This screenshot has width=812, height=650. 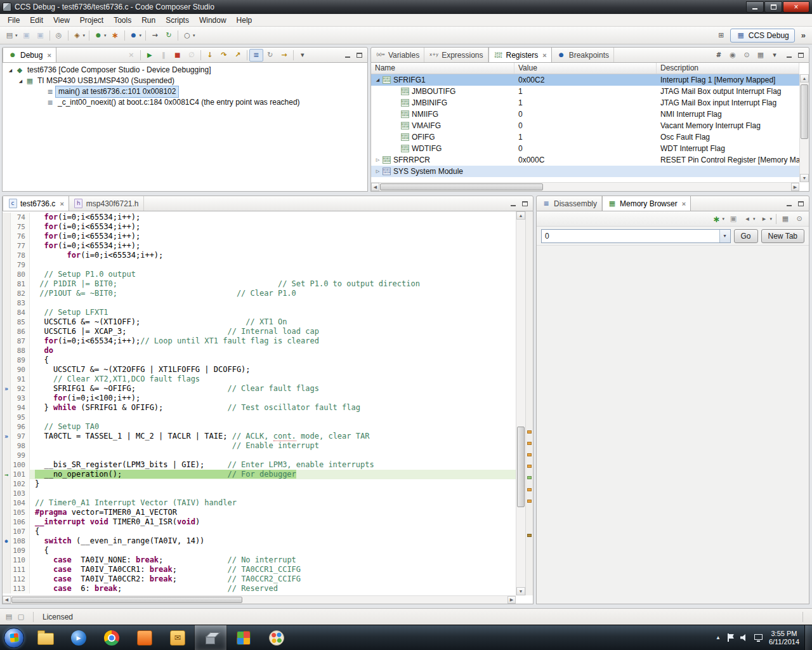 What do you see at coordinates (803, 36) in the screenshot?
I see `perspective-overflow-chevron: »` at bounding box center [803, 36].